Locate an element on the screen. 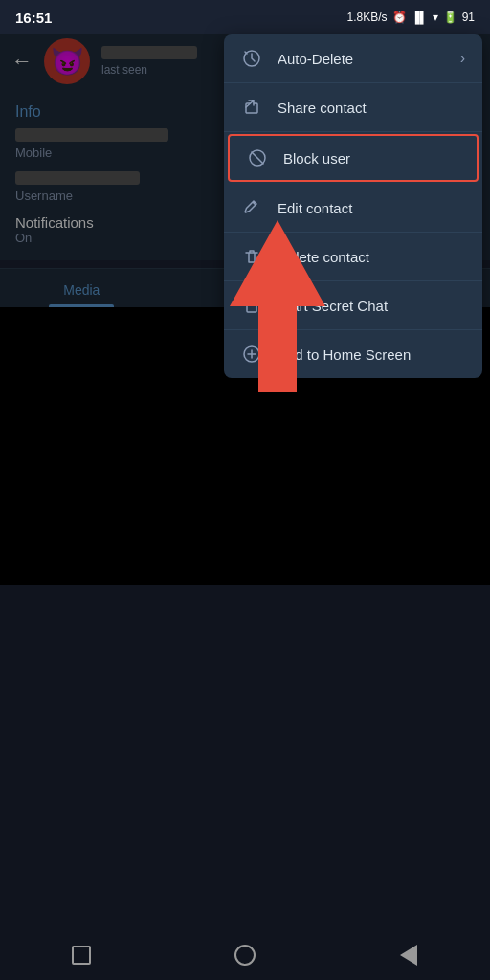 The image size is (490, 980). status-icons: 1.8KB/s ⏰ ▐▌ ▾ 🔋 91 is located at coordinates (412, 17).